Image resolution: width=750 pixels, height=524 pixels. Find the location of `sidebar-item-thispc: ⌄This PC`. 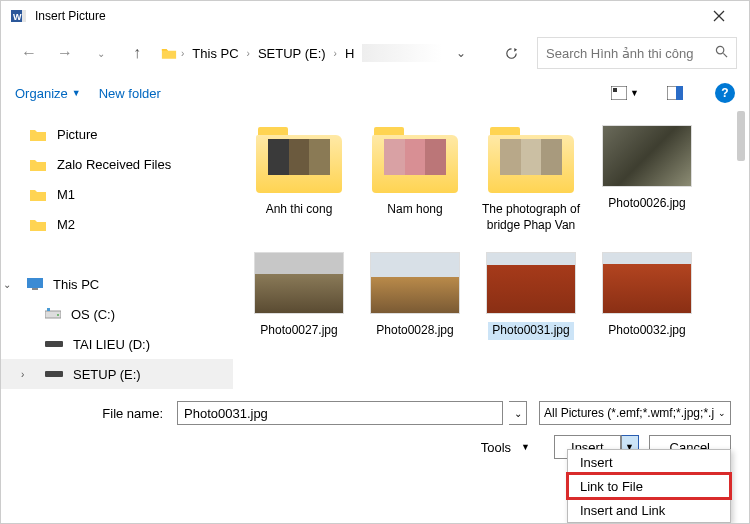

sidebar-item-thispc: ⌄This PC is located at coordinates (117, 284).